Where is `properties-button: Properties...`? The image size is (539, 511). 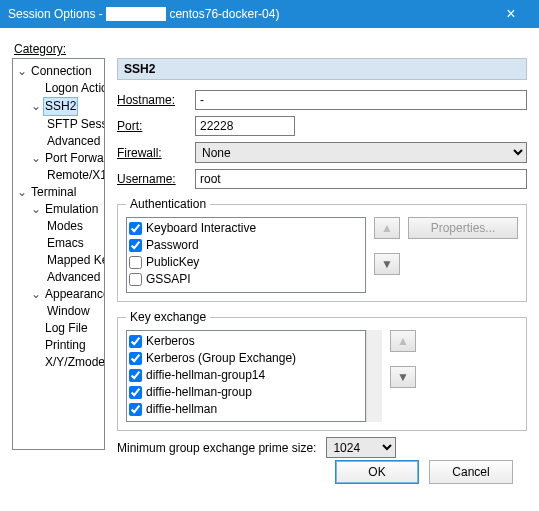
properties-button: Properties... is located at coordinates (463, 228).